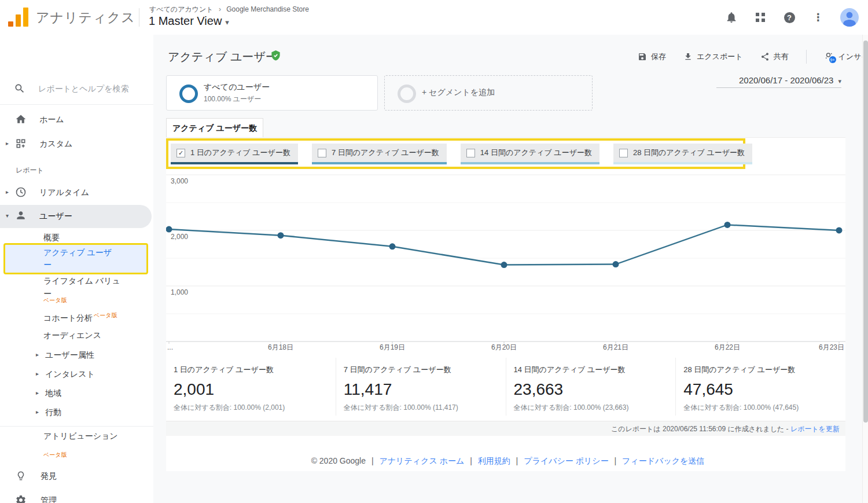  What do you see at coordinates (663, 461) in the screenshot?
I see `footer-link-feedback: フィードバックを送信` at bounding box center [663, 461].